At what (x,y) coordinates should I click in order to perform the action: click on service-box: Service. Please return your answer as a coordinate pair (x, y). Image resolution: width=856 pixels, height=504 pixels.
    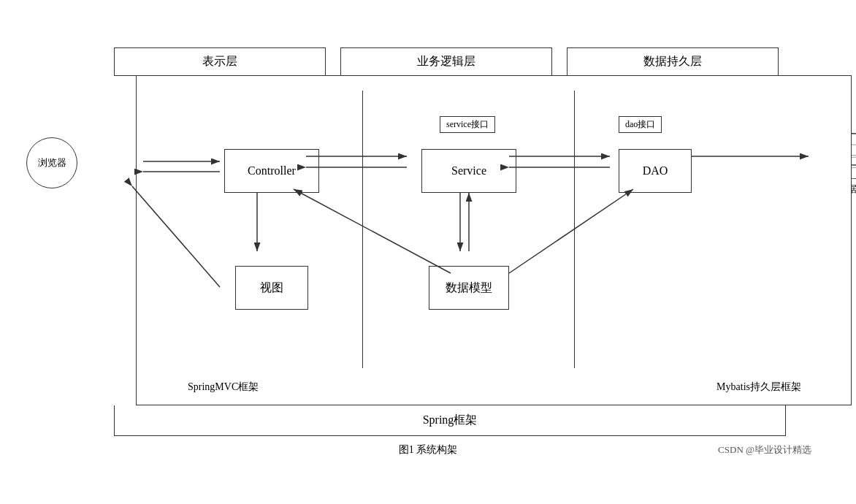
    Looking at the image, I should click on (469, 171).